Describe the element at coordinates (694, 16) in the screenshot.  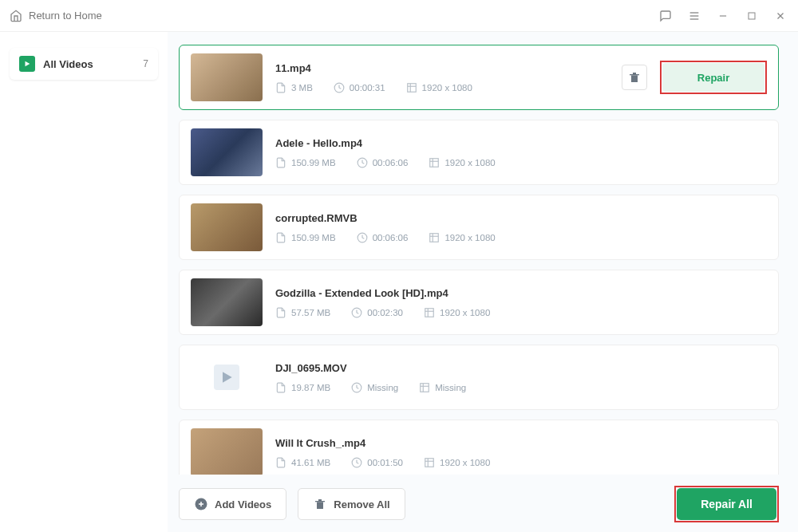
I see `menu-button` at that location.